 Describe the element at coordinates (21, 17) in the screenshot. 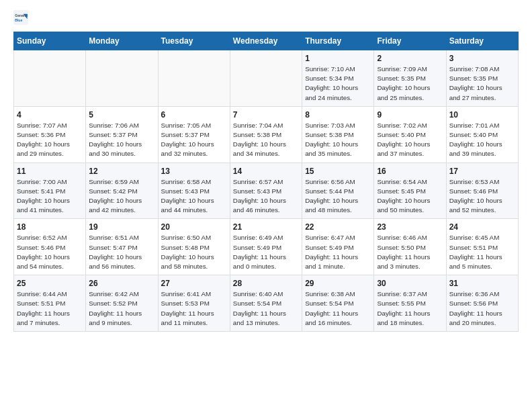

I see `logo-icon: General Blue` at that location.